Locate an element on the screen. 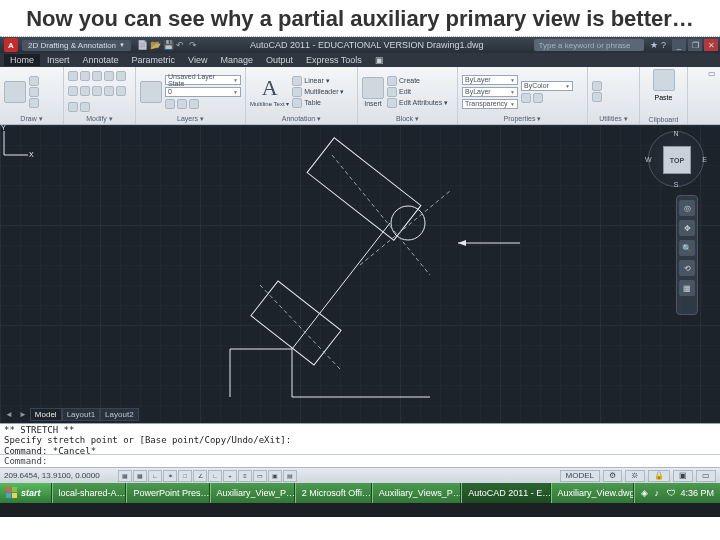  viewcube-face: TOP is located at coordinates (677, 160).